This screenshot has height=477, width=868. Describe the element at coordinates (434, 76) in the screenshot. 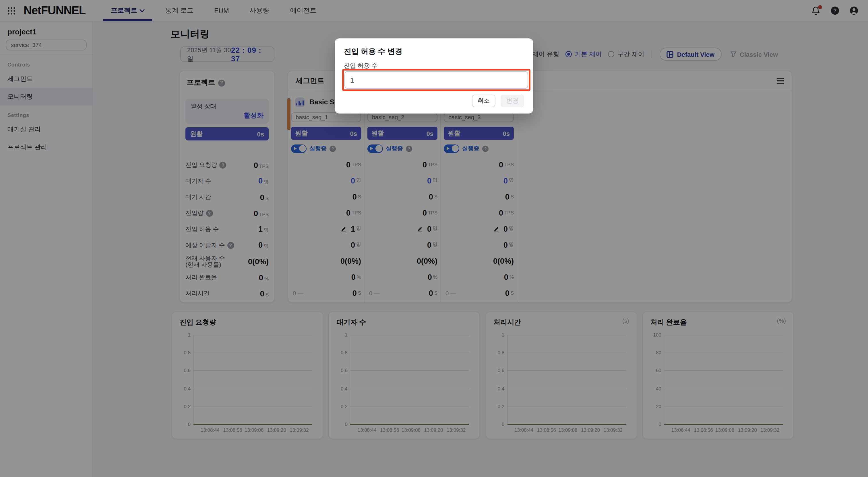

I see `entry-allowance-modal: 진입 허용 수 변경 진입 허용 수 취소 변경` at that location.